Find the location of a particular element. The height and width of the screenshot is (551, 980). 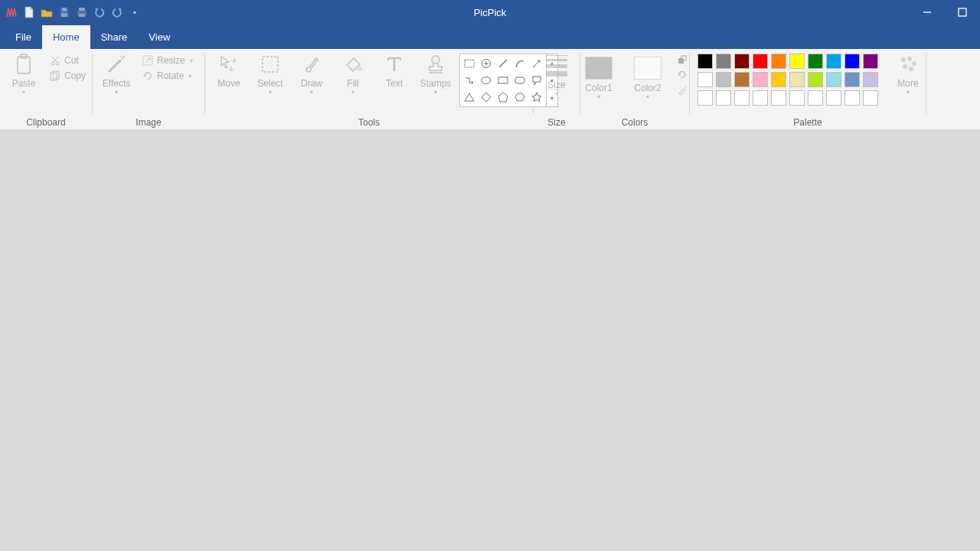

qat-customize-icon: ▾ is located at coordinates (135, 12).